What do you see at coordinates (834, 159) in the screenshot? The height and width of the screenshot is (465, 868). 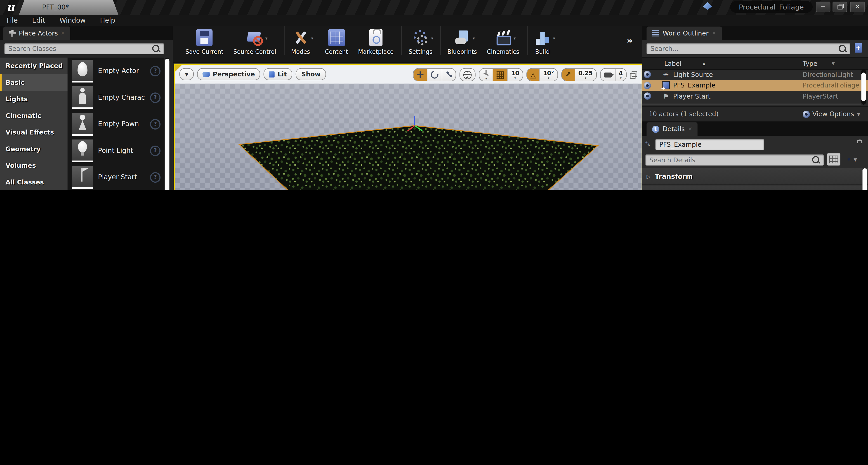 I see `property-matrix-button` at bounding box center [834, 159].